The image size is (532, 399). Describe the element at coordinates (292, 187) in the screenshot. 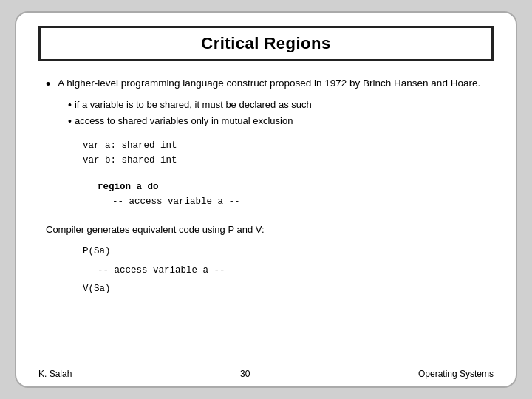

I see `code-line-3: region a do` at that location.